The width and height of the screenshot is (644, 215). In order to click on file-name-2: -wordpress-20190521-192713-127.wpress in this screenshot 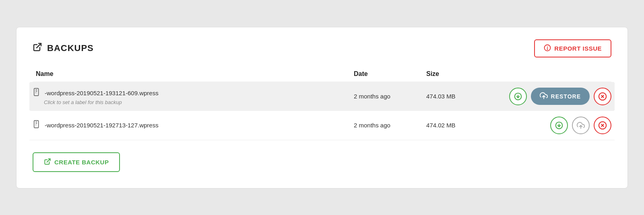, I will do `click(101, 125)`.